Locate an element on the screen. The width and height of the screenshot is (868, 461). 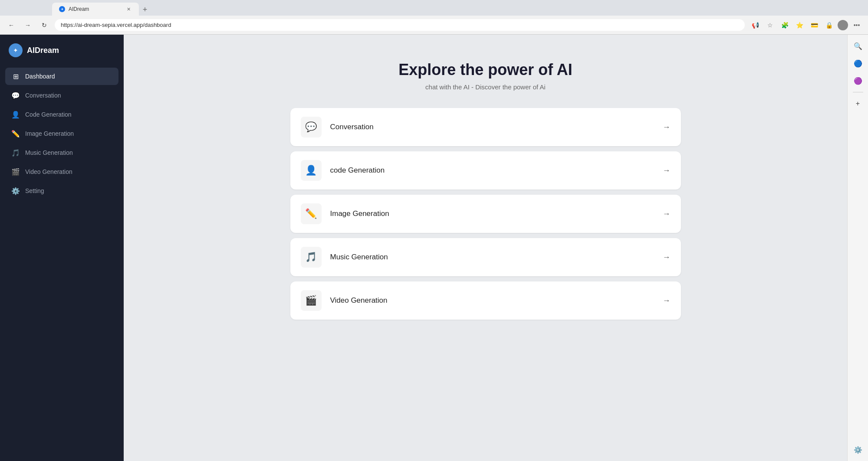
sidebar-item-video-generation: 🎬 Video Generation is located at coordinates (62, 172).